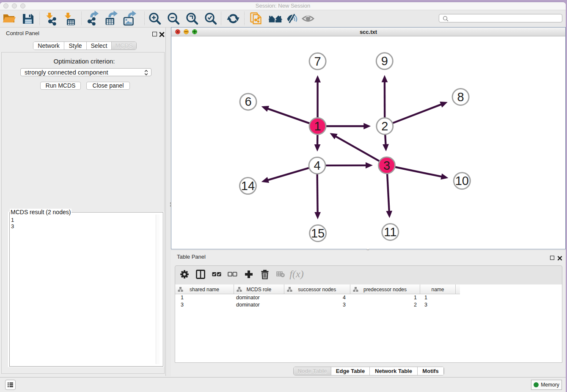 The height and width of the screenshot is (392, 567). I want to click on svg-text: 9, so click(385, 61).